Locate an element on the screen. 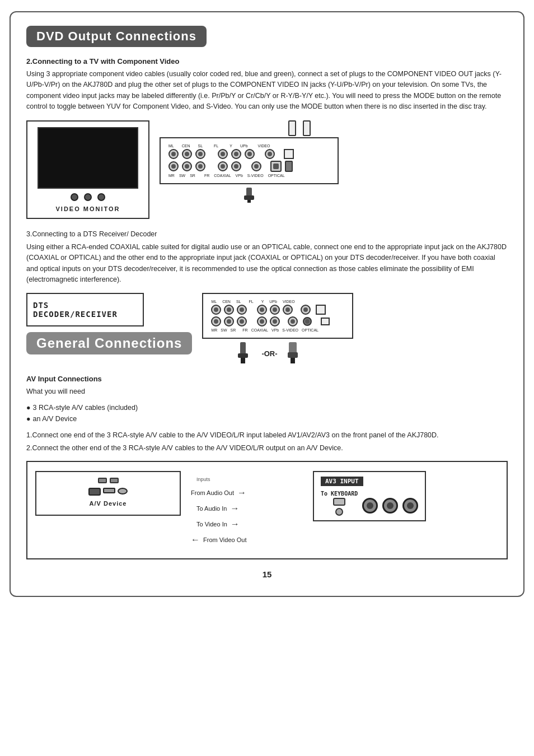 The width and height of the screenshot is (534, 756). label-sr: SR is located at coordinates (193, 176).